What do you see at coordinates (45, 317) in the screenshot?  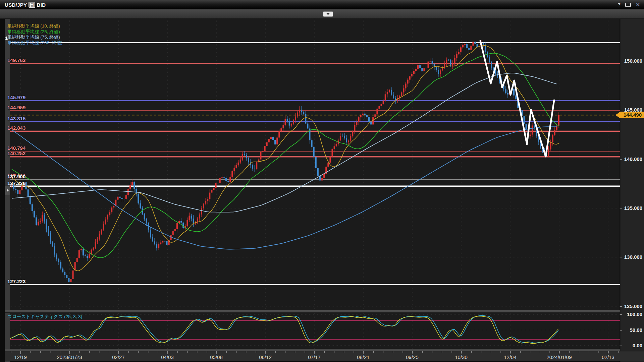 I see `stochastic-legend: スローストキャスティクス (25, 3, 3)` at bounding box center [45, 317].